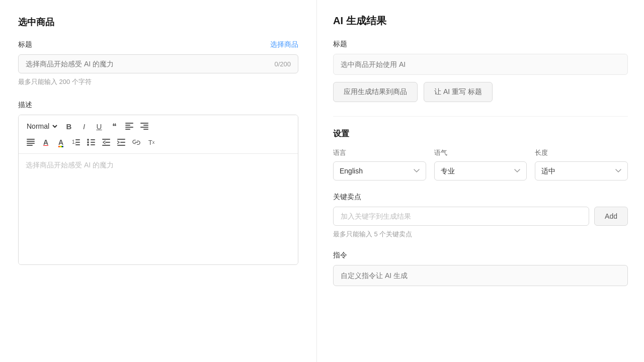 Image resolution: width=644 pixels, height=362 pixels. Describe the element at coordinates (582, 153) in the screenshot. I see `length-label: 长度` at that location.